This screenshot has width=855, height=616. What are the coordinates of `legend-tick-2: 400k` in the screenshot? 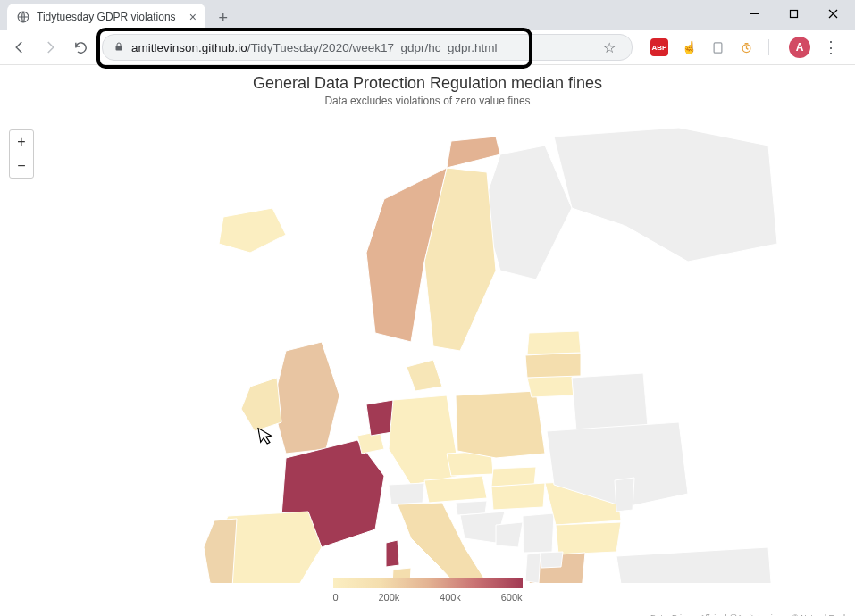 It's located at (450, 597).